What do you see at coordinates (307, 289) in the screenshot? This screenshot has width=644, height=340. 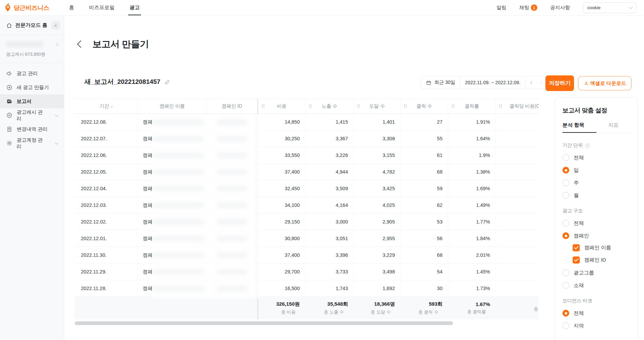 I see `table-row: 2022.11.28.캠페16,5001,7431,692301.73%` at bounding box center [307, 289].